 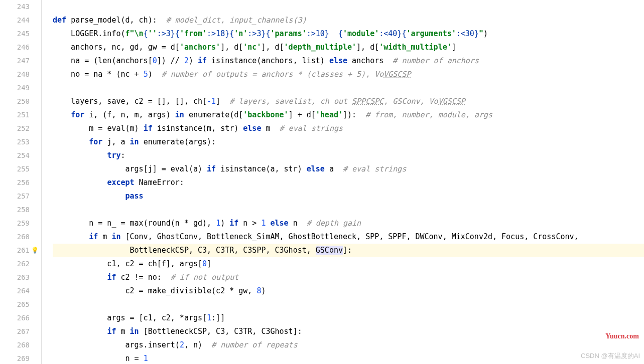 What do you see at coordinates (132, 61) in the screenshot?
I see `code-token: (anchors[` at bounding box center [132, 61].